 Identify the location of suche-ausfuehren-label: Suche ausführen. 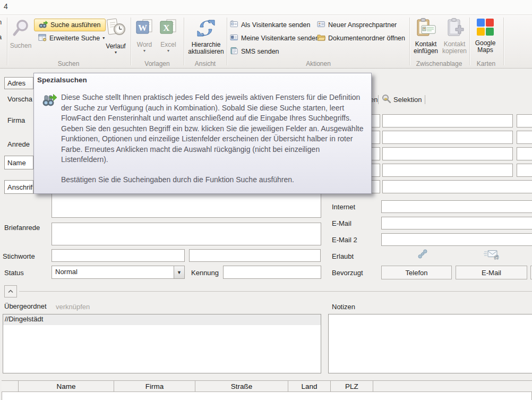
(75, 25).